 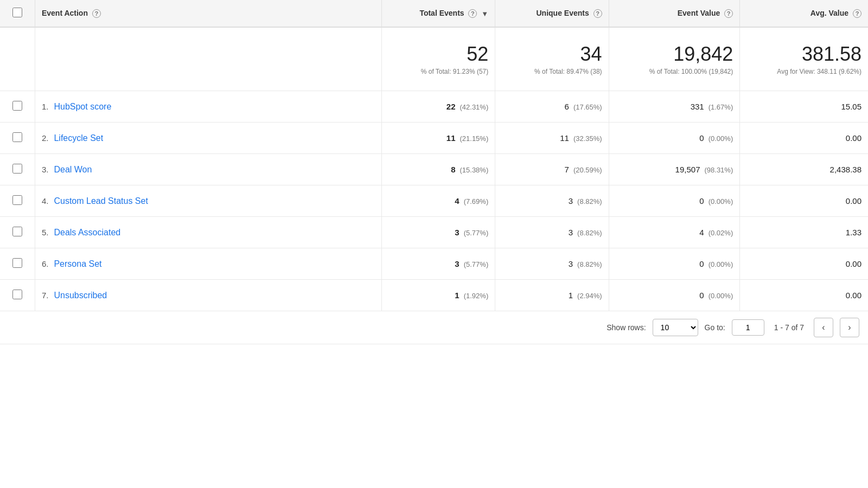 What do you see at coordinates (78, 138) in the screenshot?
I see `row-action-link: Lifecycle Set` at bounding box center [78, 138].